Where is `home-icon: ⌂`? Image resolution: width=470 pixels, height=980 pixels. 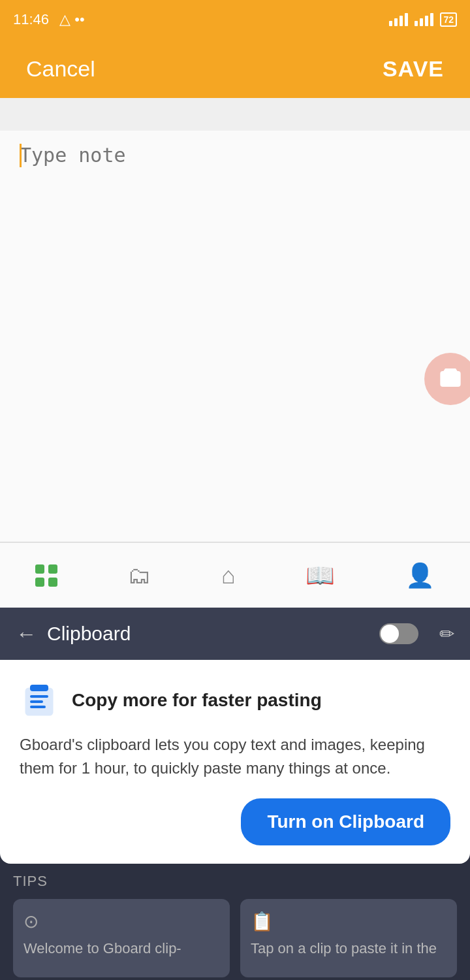 home-icon: ⌂ is located at coordinates (228, 576).